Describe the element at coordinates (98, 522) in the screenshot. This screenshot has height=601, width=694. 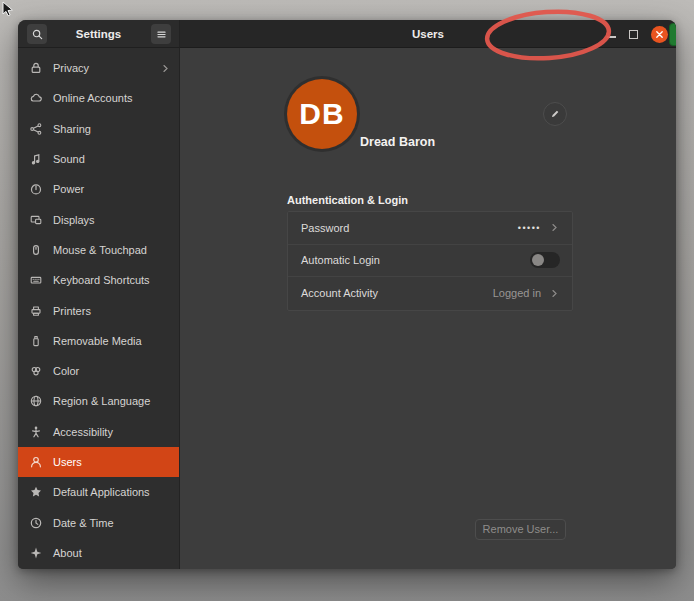
I see `sidebar-item-date-time: Date & Time` at that location.